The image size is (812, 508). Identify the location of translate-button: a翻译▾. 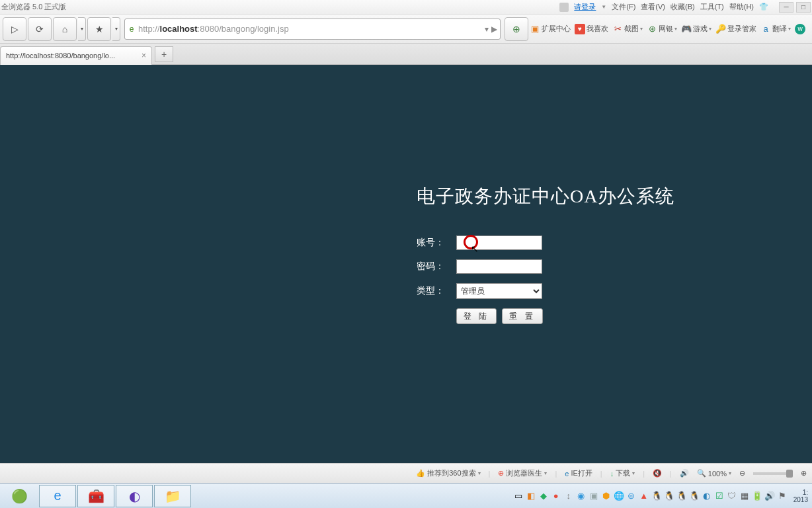
(776, 29).